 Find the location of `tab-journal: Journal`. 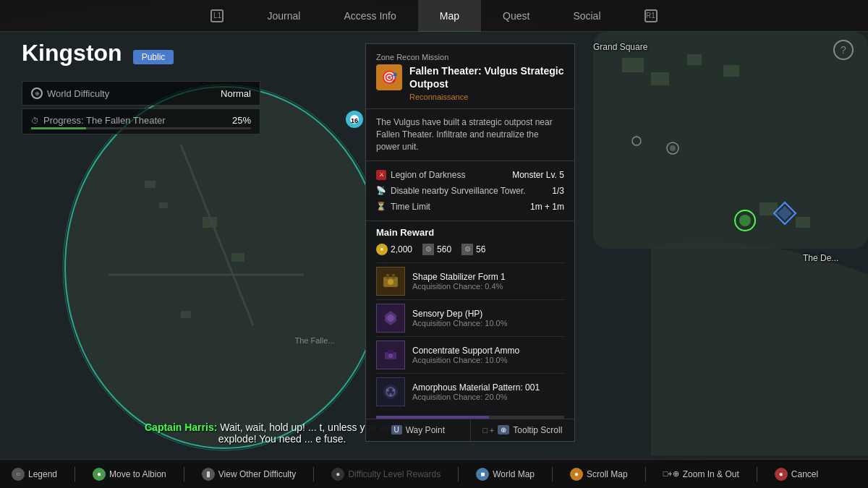

tab-journal: Journal is located at coordinates (284, 16).